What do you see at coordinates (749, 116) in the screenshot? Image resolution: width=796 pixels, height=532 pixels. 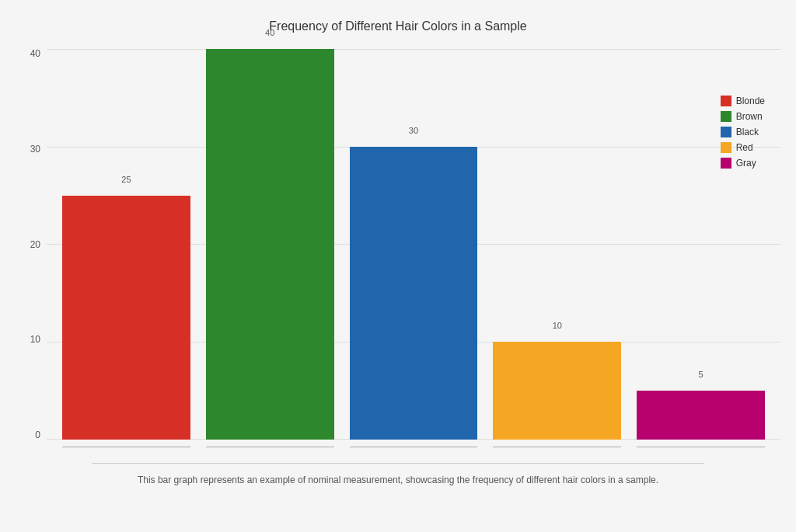 I see `legend-label-text: Brown` at bounding box center [749, 116].